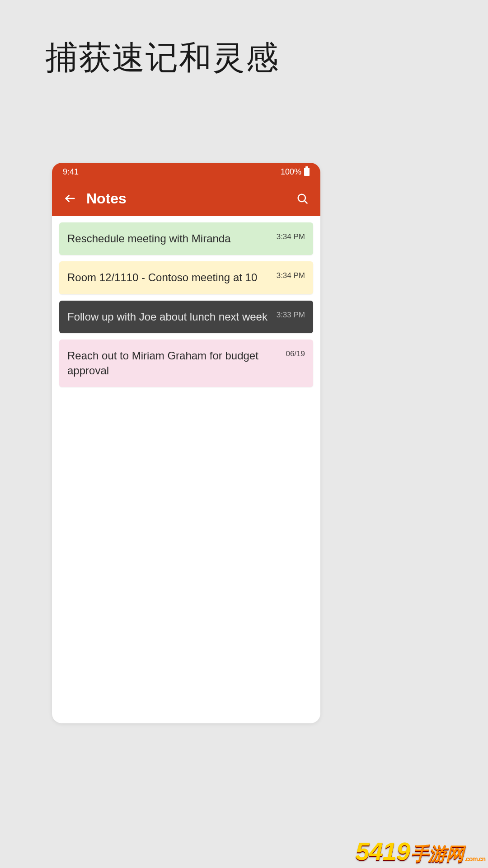 The image size is (488, 868). Describe the element at coordinates (186, 317) in the screenshot. I see `note-item: Follow up with Joe about lunch next week…` at that location.